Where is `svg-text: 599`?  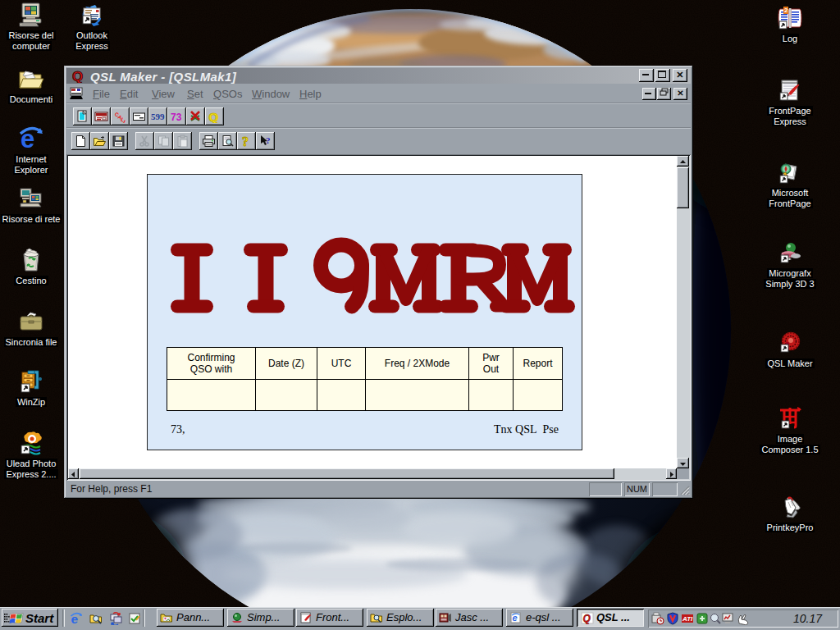 svg-text: 599 is located at coordinates (158, 116).